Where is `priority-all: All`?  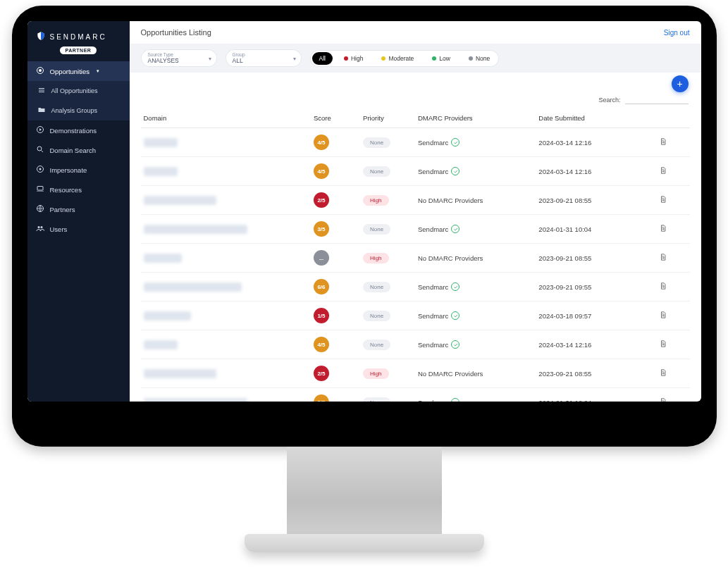 priority-all: All is located at coordinates (323, 58).